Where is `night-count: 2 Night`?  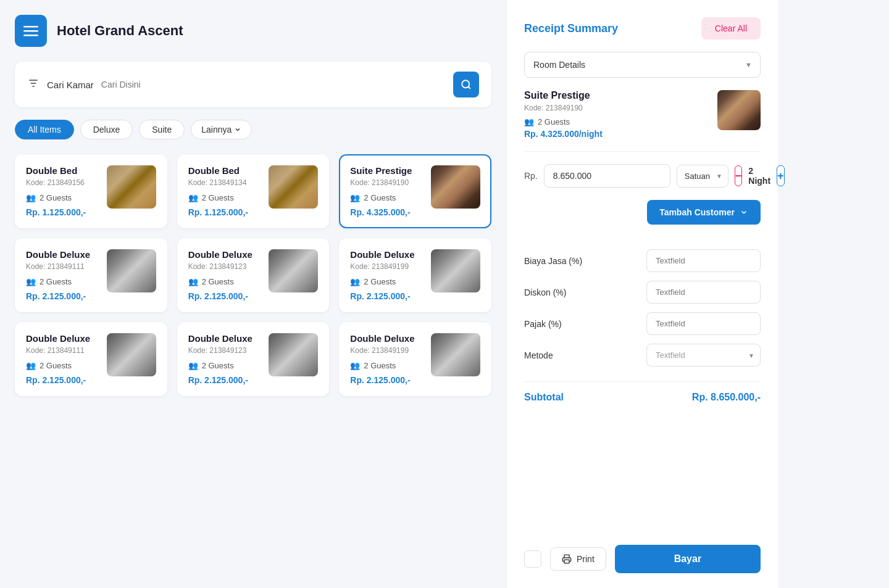
night-count: 2 Night is located at coordinates (759, 176).